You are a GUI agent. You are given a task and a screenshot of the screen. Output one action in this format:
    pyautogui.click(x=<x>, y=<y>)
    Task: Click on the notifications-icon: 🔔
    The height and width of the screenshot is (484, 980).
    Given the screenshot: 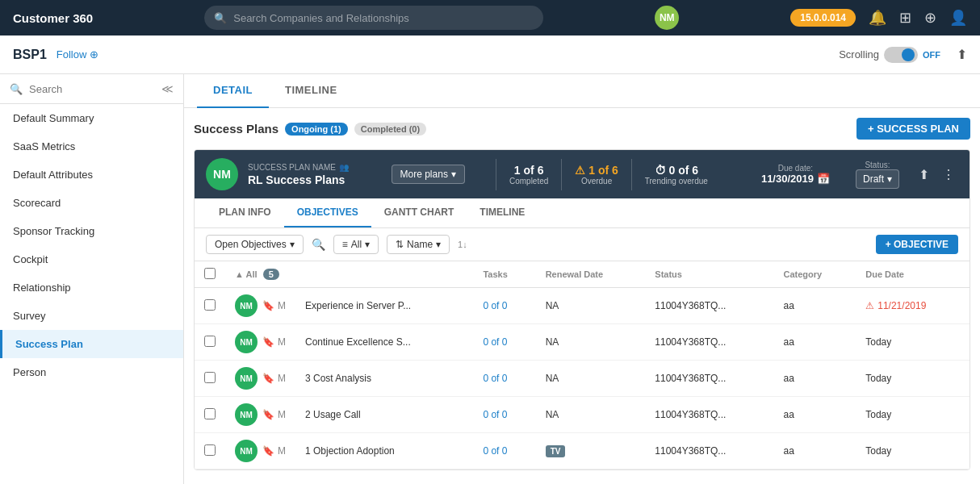 What is the action you would take?
    pyautogui.click(x=877, y=18)
    